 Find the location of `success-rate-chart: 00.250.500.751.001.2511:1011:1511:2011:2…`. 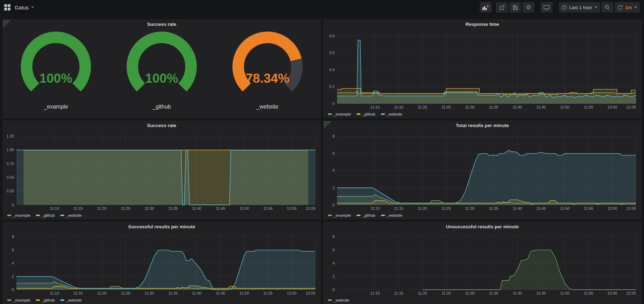

success-rate-chart: 00.250.500.751.001.2511:1011:1511:2011:2… is located at coordinates (162, 171).